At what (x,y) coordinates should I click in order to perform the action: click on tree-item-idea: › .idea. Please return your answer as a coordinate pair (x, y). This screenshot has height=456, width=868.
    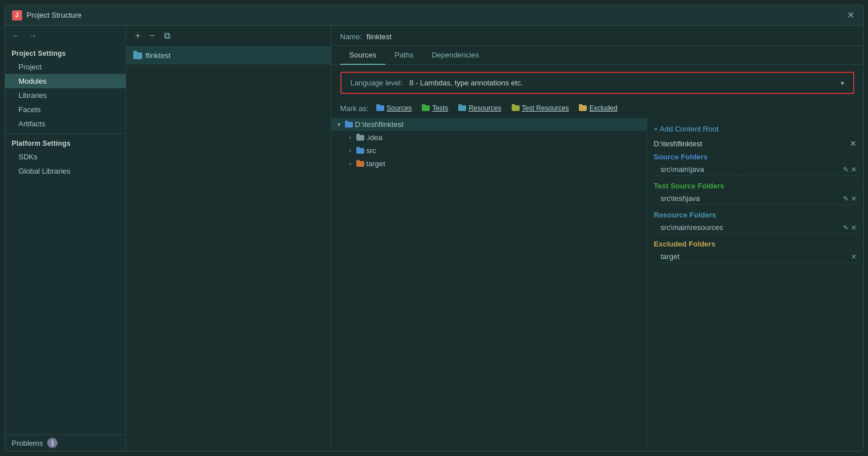
    Looking at the image, I should click on (489, 138).